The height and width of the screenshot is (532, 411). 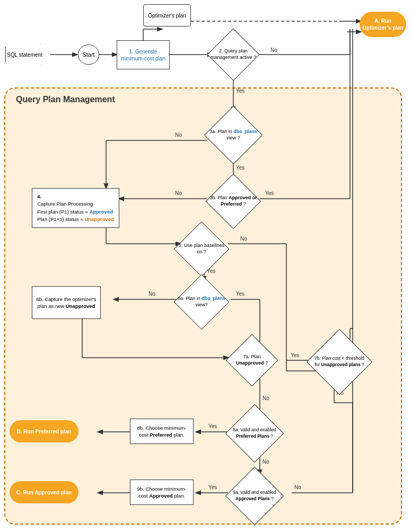 I want to click on node-b: B. Run Preferred plan, so click(x=44, y=431).